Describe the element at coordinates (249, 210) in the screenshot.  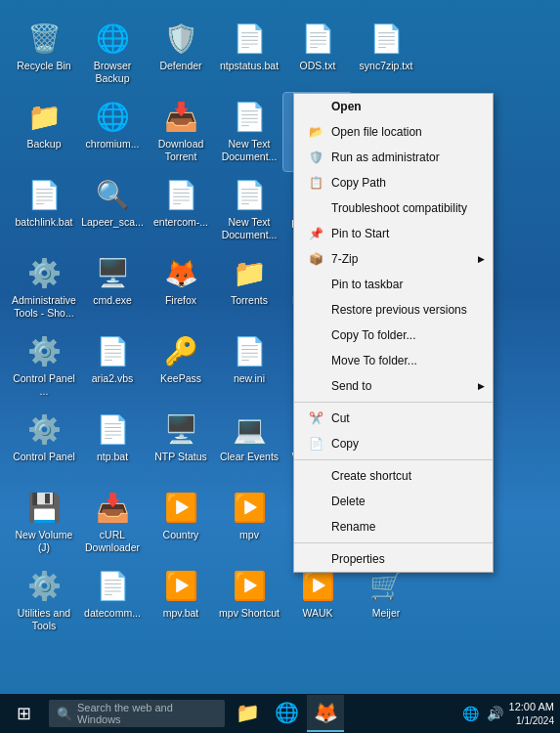
I see `desktop-icon-new-text-doc2: 📄 New Text Document...` at that location.